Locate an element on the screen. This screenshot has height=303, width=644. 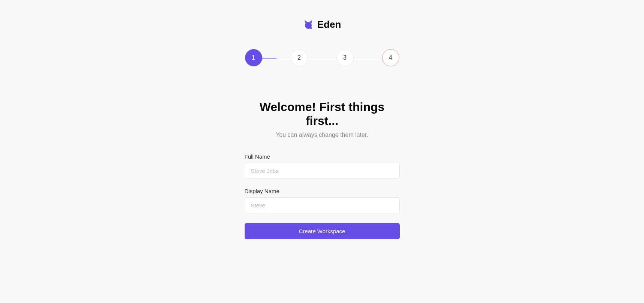
leaf-logo-icon is located at coordinates (308, 25).